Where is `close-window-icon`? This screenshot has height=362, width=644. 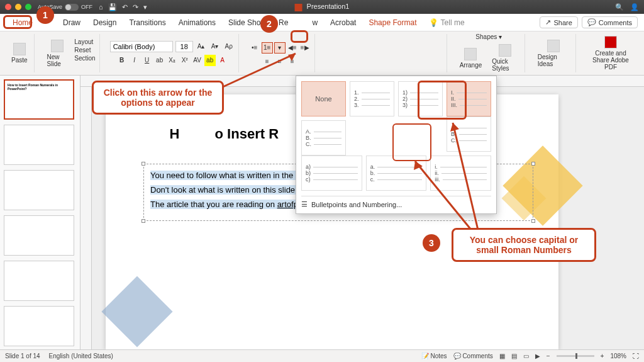
close-window-icon is located at coordinates (8, 7).